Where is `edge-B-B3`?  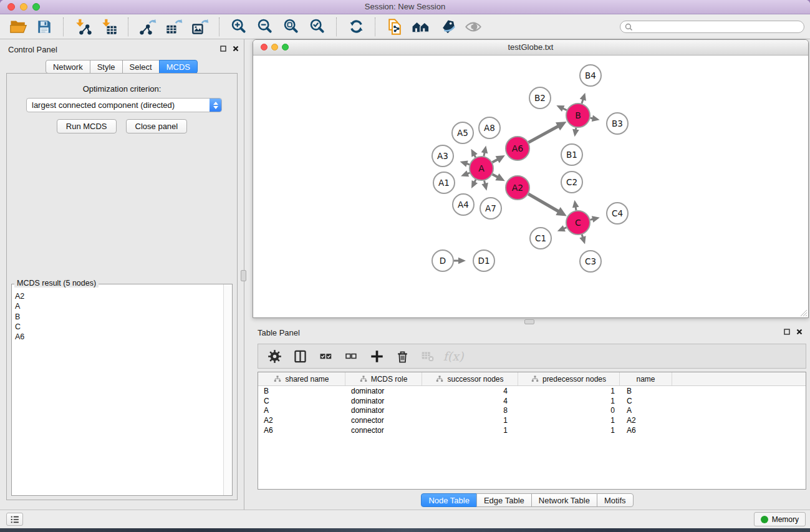 edge-B-B3 is located at coordinates (595, 118).